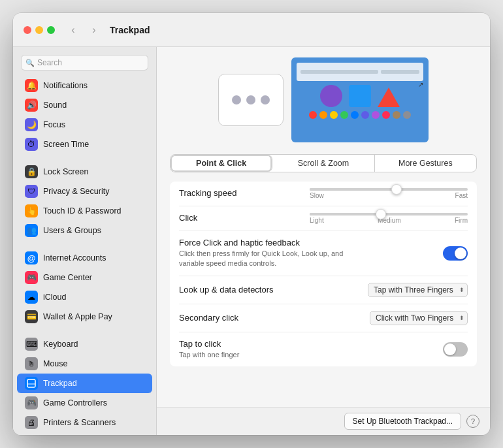 The height and width of the screenshot is (448, 503). What do you see at coordinates (85, 211) in the screenshot?
I see `sidebar-item-touch-id: 👆 Touch ID & Password` at bounding box center [85, 211].